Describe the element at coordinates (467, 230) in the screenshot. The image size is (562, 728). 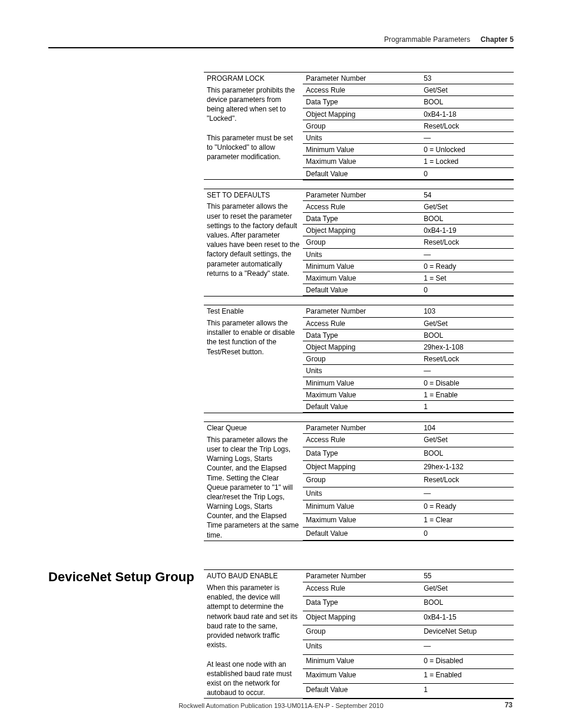
I see `property-value: 0xB4-1-19` at that location.